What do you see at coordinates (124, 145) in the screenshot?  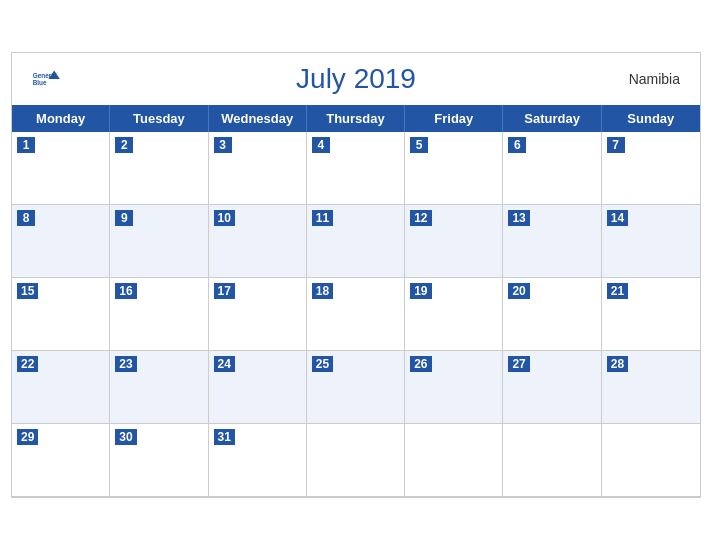 I see `date-number-2: 2` at bounding box center [124, 145].